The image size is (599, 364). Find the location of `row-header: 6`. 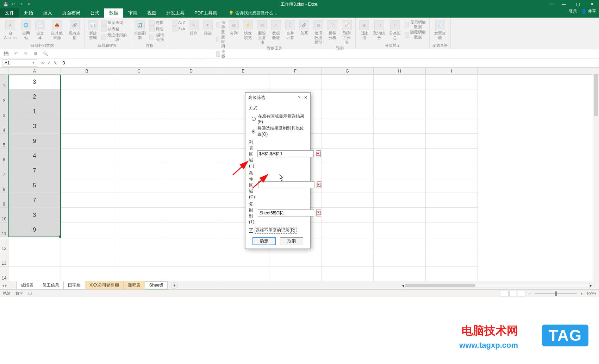

row-header: 6 is located at coordinates (4, 156).